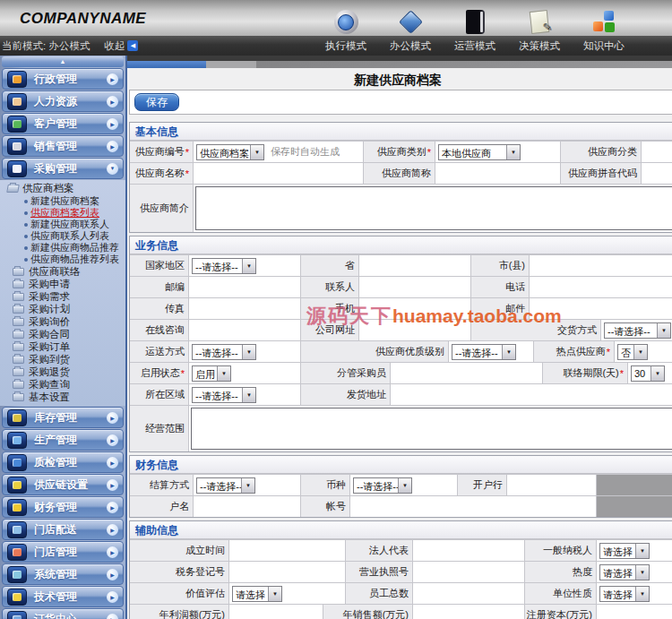 Image resolution: width=672 pixels, height=619 pixels. What do you see at coordinates (429, 152) in the screenshot?
I see `required-asterisk: *` at bounding box center [429, 152].